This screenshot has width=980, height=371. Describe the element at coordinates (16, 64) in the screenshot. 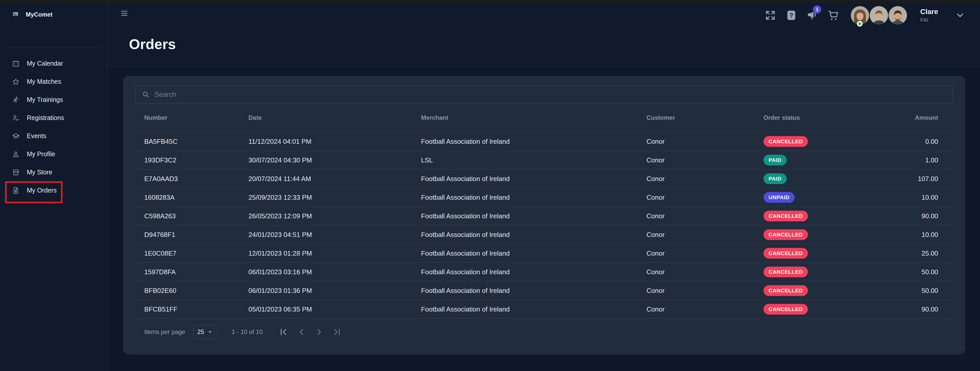

I see `calendar-icon` at that location.